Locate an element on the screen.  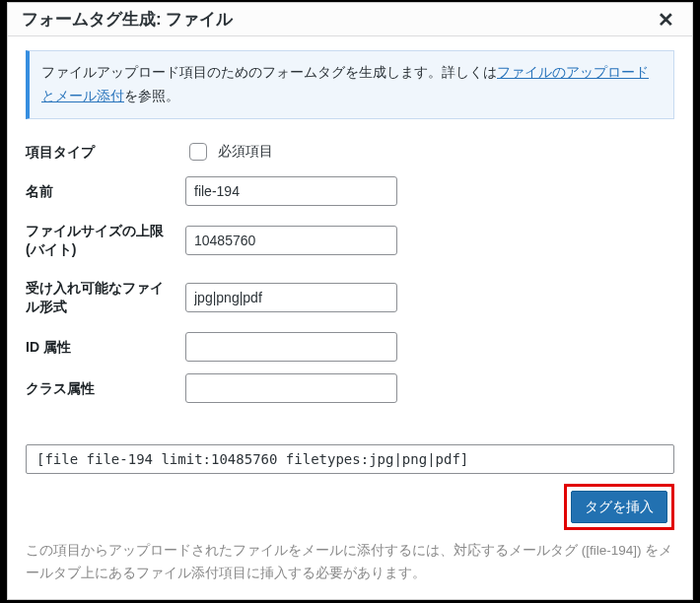
limit-input is located at coordinates (292, 240).